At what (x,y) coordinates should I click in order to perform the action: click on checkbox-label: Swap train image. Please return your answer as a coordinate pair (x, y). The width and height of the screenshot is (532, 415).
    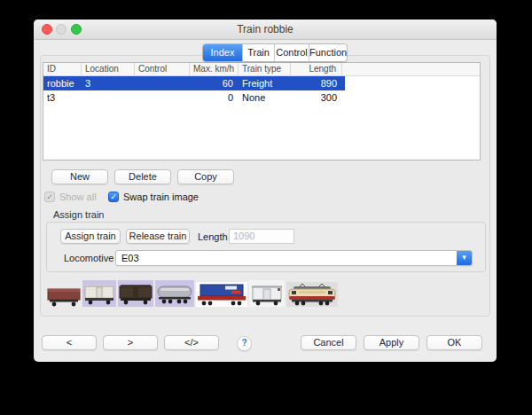
    Looking at the image, I should click on (161, 197).